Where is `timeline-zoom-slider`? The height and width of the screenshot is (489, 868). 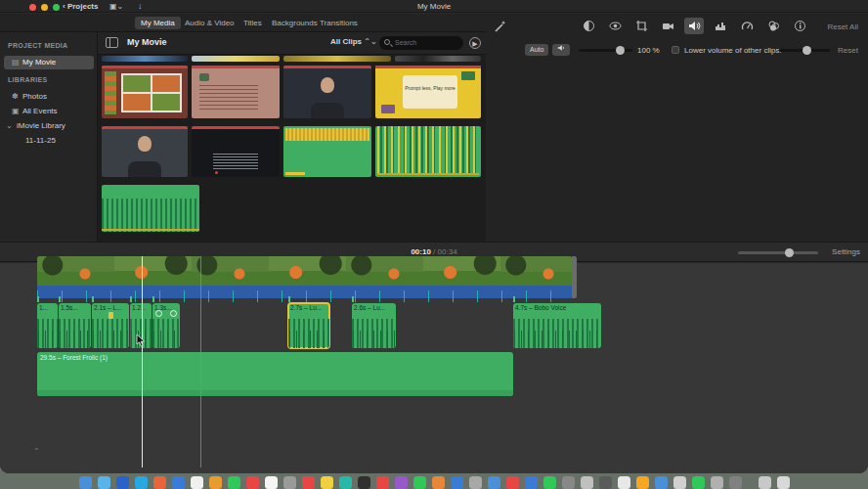 timeline-zoom-slider is located at coordinates (778, 252).